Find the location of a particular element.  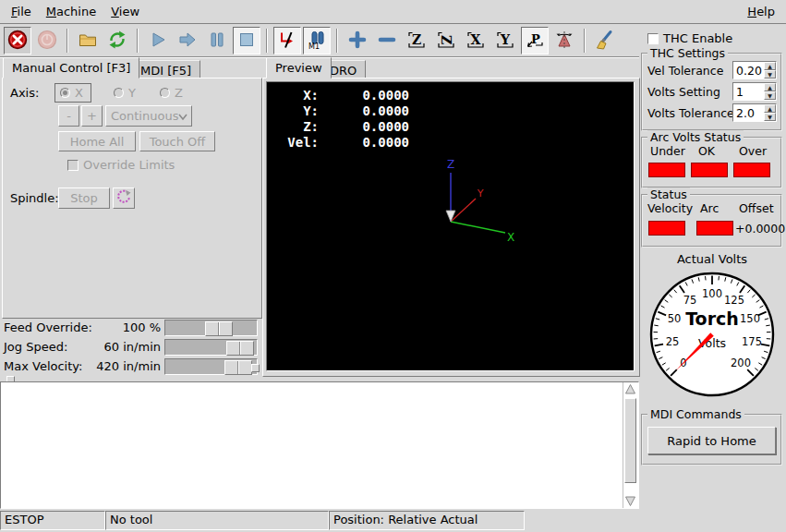

vel-tolerance-spinbox: 0.20 ▲▼ is located at coordinates (755, 70).